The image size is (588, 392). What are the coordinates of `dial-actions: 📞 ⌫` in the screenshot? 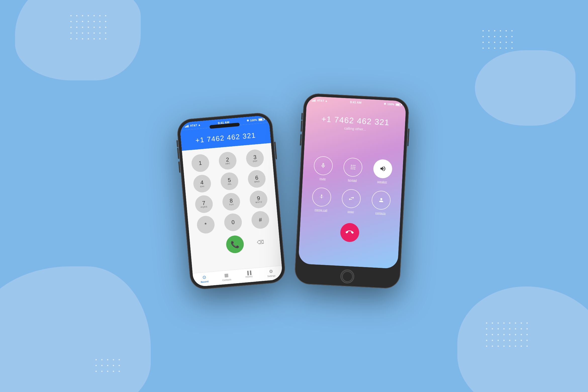 It's located at (235, 244).